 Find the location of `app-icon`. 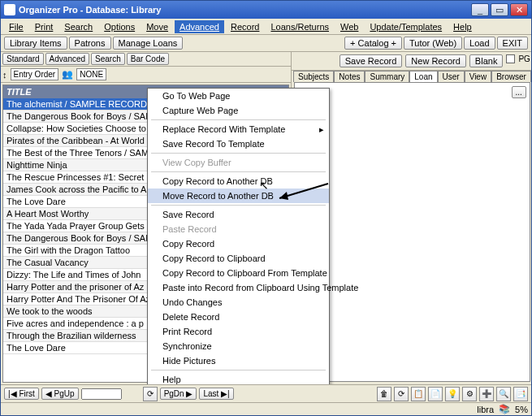

app-icon is located at coordinates (10, 10).